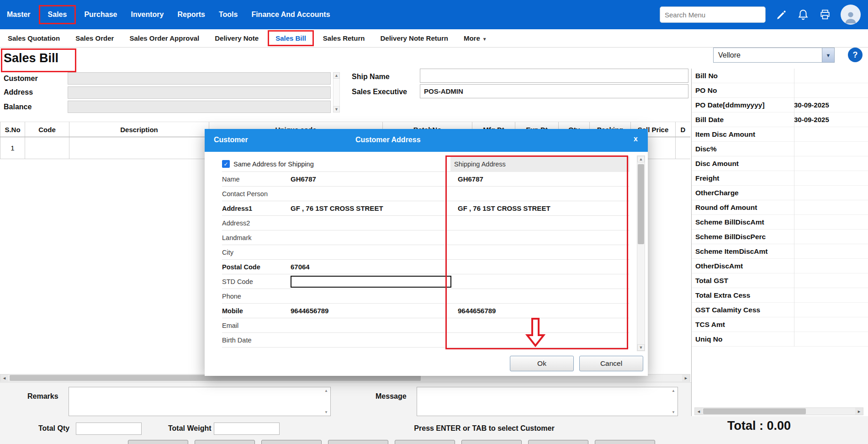 Image resolution: width=868 pixels, height=444 pixels. Describe the element at coordinates (101, 15) in the screenshot. I see `nav-purchase: Purchase` at that location.